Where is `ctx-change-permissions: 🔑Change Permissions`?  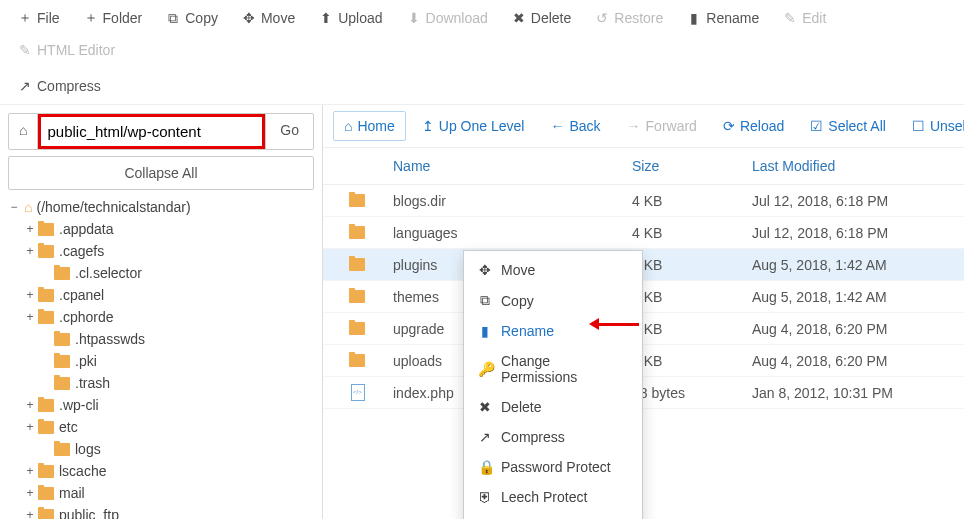
ctx-change-permissions: 🔑Change Permissions is located at coordinates (553, 369).